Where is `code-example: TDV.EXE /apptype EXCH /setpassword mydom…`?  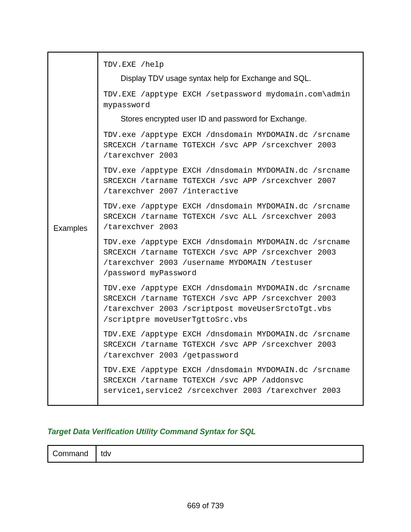
code-example: TDV.EXE /apptype EXCH /setpassword mydom… is located at coordinates (230, 100).